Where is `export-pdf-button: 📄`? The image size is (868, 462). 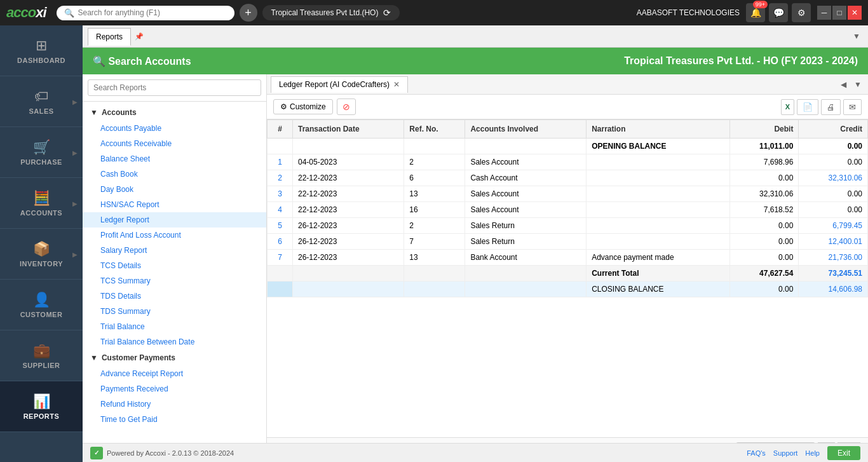 export-pdf-button: 📄 is located at coordinates (808, 107).